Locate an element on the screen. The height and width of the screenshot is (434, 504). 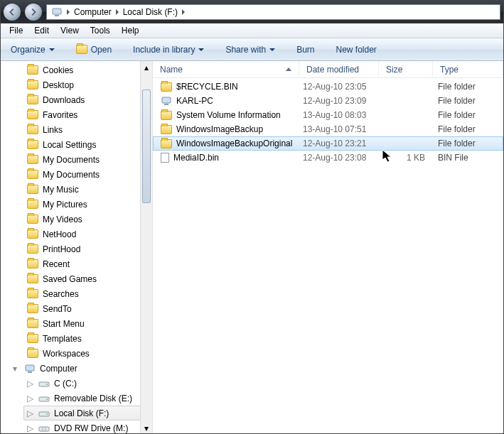
tree-drive-item: ▷DVD RW Drive (M:) is located at coordinates (88, 428).